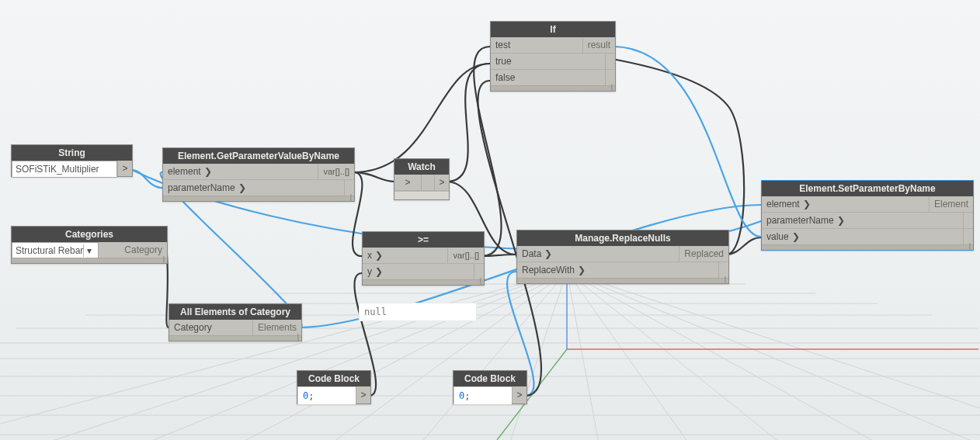 The height and width of the screenshot is (440, 980). Describe the element at coordinates (863, 237) in the screenshot. I see `input-port-value: value❯` at that location.